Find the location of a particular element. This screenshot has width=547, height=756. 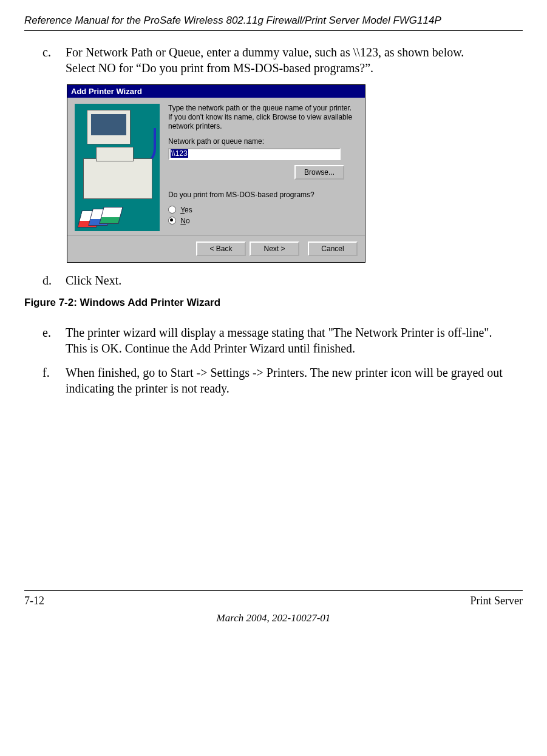

radio-no-label: o is located at coordinates (188, 221).